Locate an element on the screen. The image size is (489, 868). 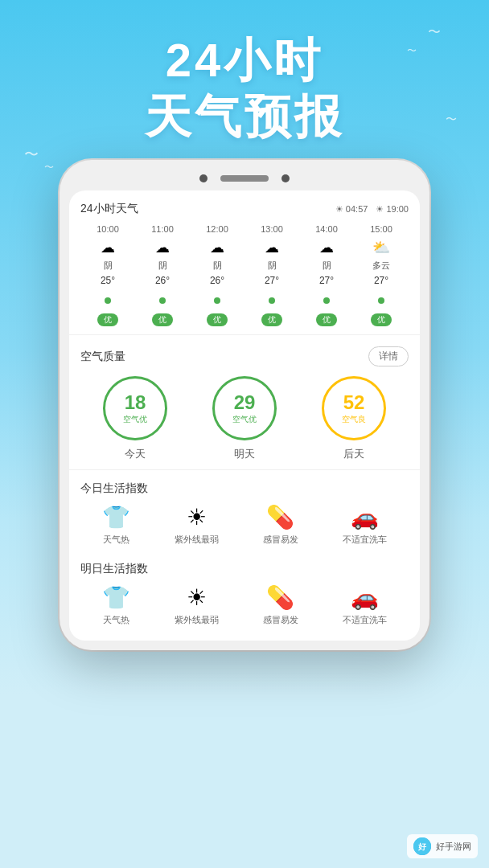
weather-card-header: 24小时天气 ☀ 04:57 ☀ 19:00 is located at coordinates (244, 209).